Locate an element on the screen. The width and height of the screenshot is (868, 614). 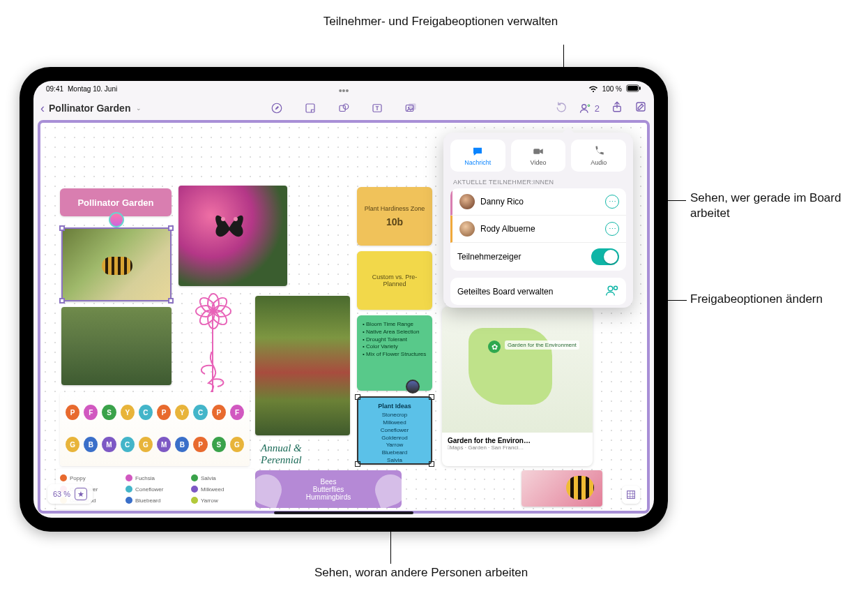
new-board-button is located at coordinates (641, 108).